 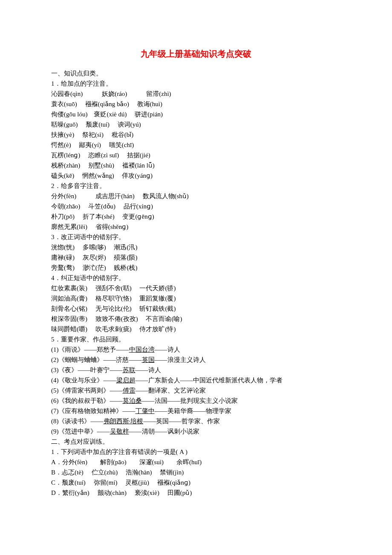 I want to click on q3-line: 洸惚(恍) 多嗦(哆) 潮迅(汛), so click(x=196, y=247).